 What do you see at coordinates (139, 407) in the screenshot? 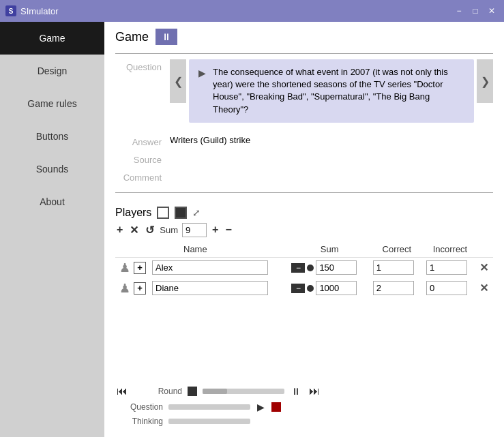
I see `question-ctrl-label: Question` at bounding box center [139, 407].